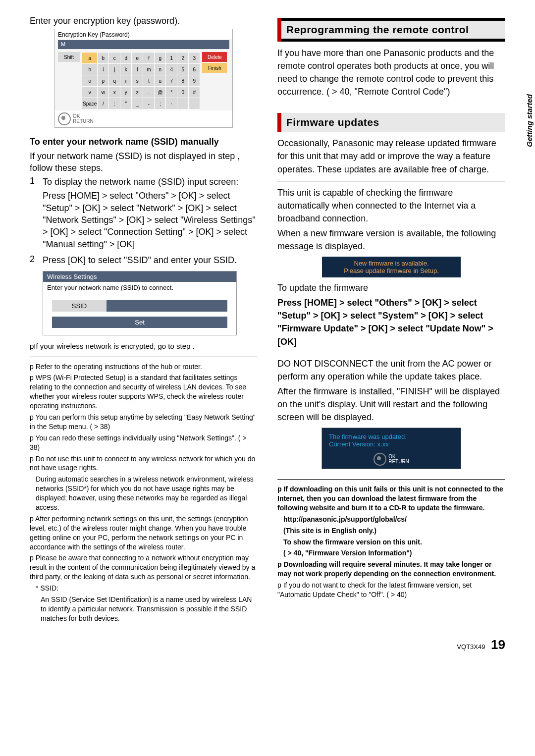  What do you see at coordinates (391, 531) in the screenshot?
I see `dl-fail-site: (This site is in English only.)` at bounding box center [391, 531].